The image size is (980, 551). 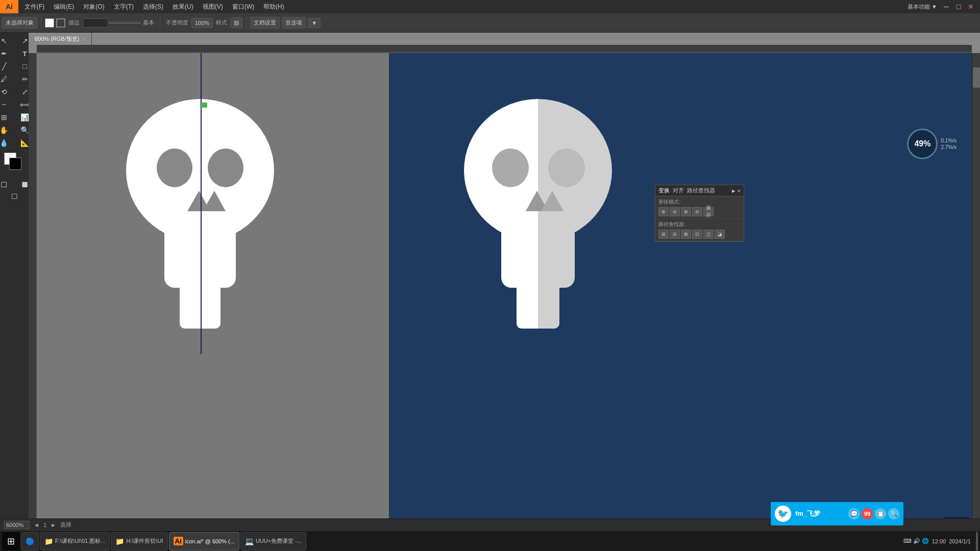 I want to click on tool-brush: 🖊, so click(x=7, y=79).